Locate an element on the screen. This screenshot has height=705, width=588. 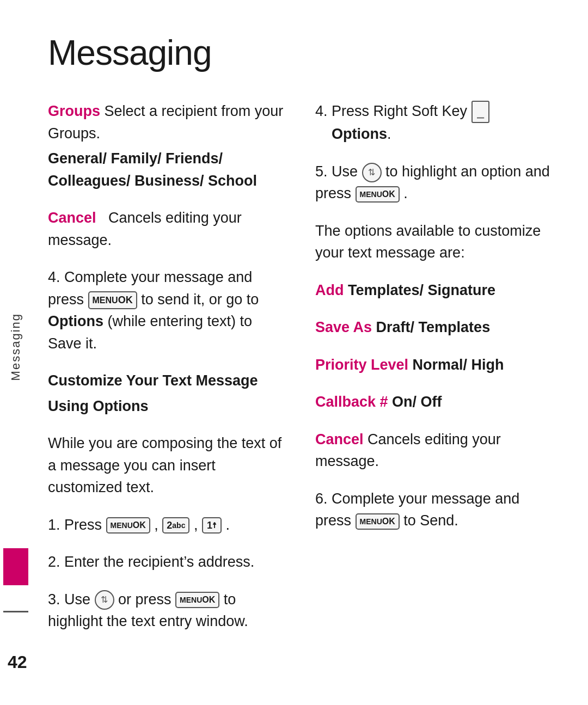
add-paragraph: Add Templates/ Signature is located at coordinates (436, 291).